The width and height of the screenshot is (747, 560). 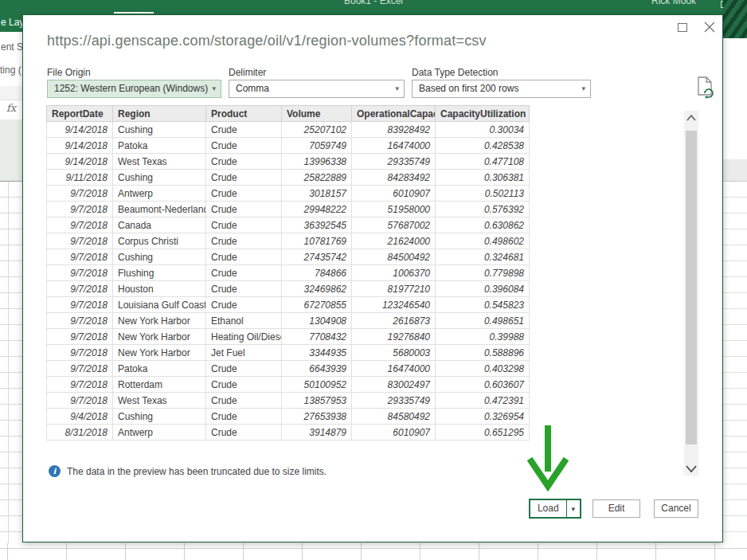 I want to click on table-row: 9/7/2018CanadaCrude36392545576870020.630…, so click(x=288, y=225).